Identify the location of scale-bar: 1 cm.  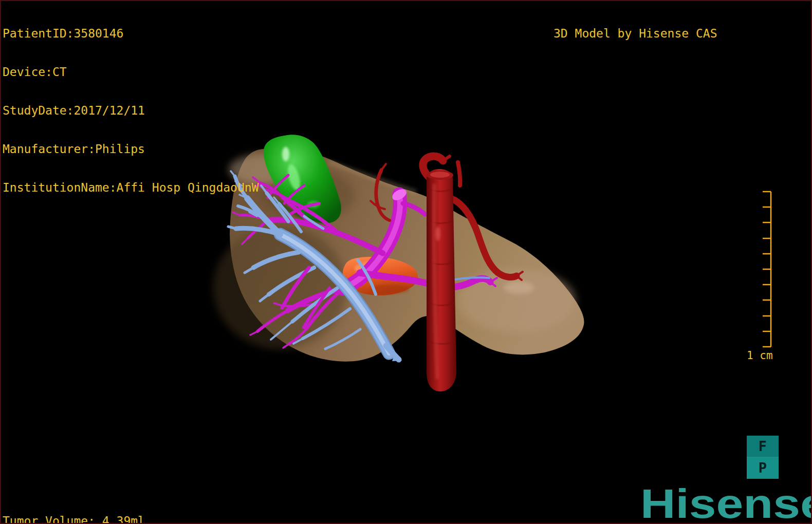
(760, 276).